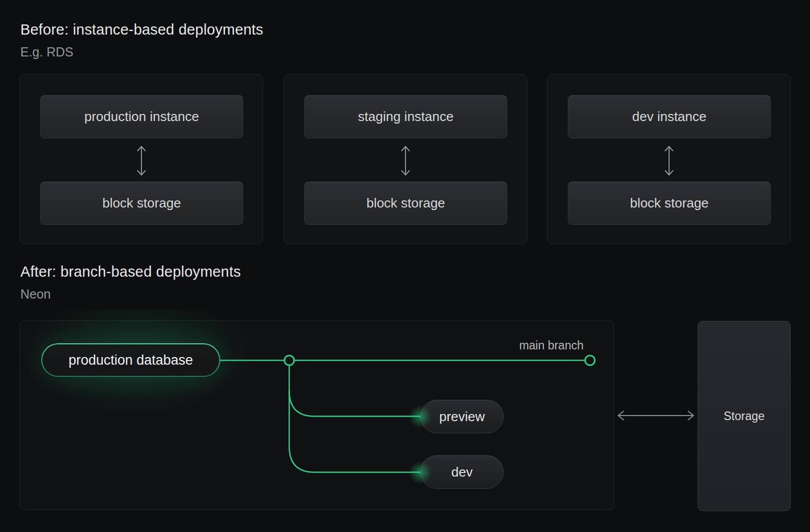 The height and width of the screenshot is (532, 810). I want to click on dev-branch-pill: dev, so click(462, 472).